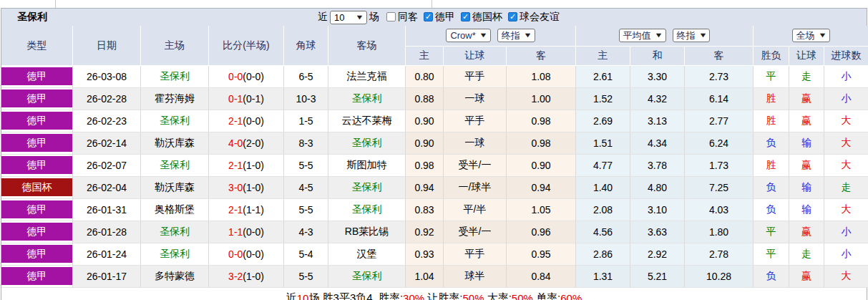 This screenshot has width=868, height=300. Describe the element at coordinates (603, 99) in the screenshot. I see `euro-home-odds: 1.52` at that location.